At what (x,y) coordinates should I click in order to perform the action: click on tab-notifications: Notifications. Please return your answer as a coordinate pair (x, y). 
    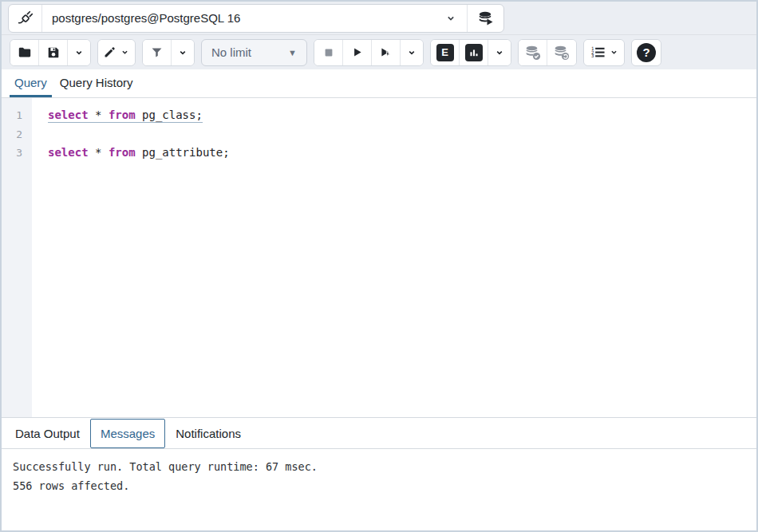
    Looking at the image, I should click on (208, 434).